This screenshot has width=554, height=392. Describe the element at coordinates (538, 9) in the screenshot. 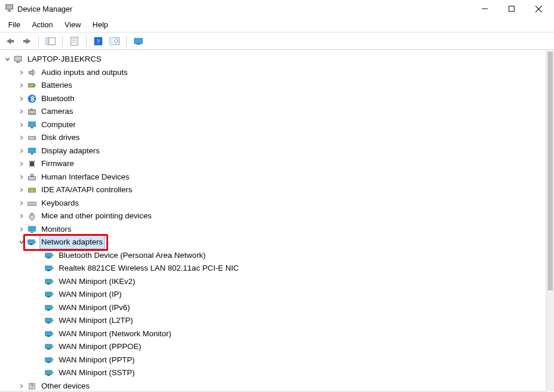

I see `close-button` at that location.